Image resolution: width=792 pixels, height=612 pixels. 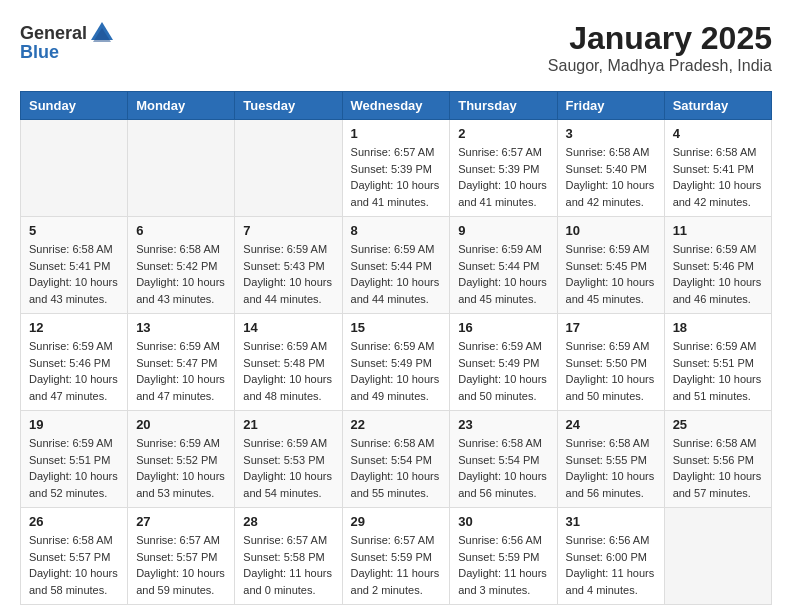 I want to click on day-info: Sunrise: 6:58 AM Sunset: 5:57 PM Dayligh…, so click(x=74, y=565).